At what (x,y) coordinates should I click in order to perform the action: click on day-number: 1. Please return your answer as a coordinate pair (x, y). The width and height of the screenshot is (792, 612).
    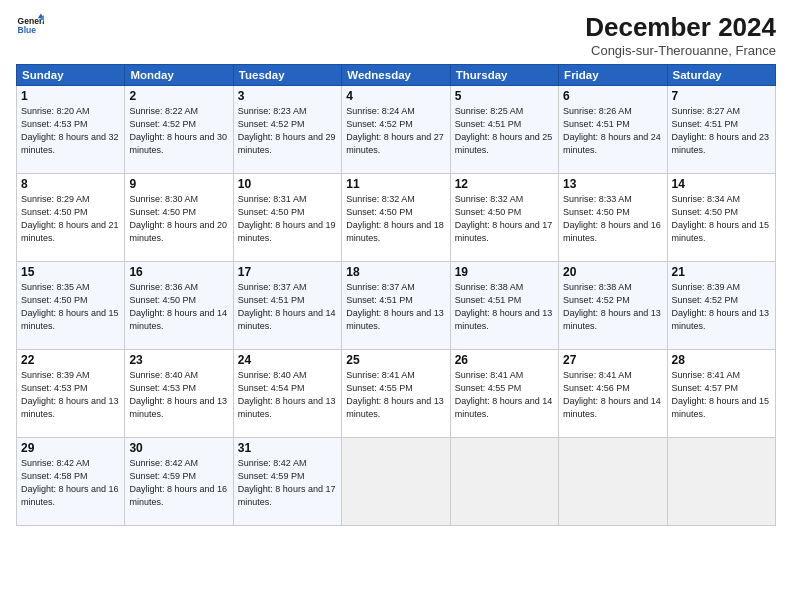
    Looking at the image, I should click on (70, 96).